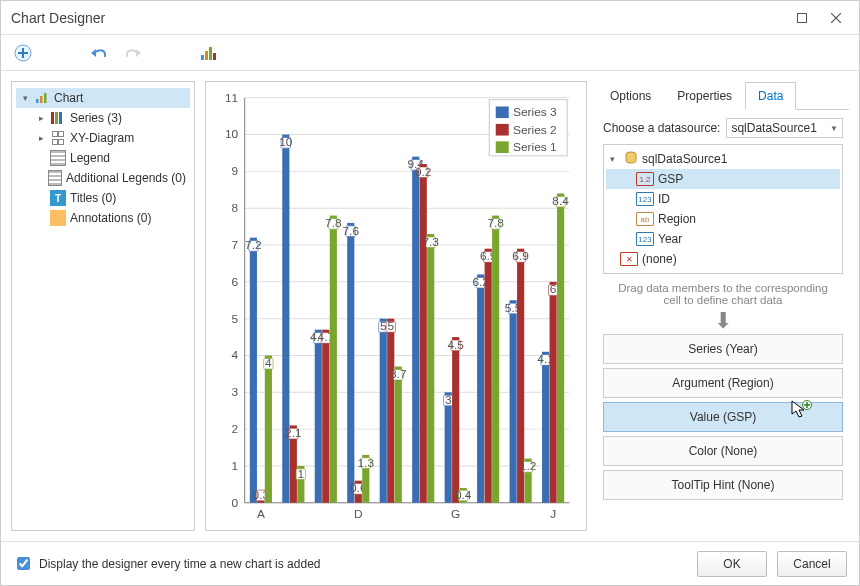  What do you see at coordinates (103, 138) in the screenshot?
I see `tree-node-xydiagram: ▸ XY-Diagram` at bounding box center [103, 138].